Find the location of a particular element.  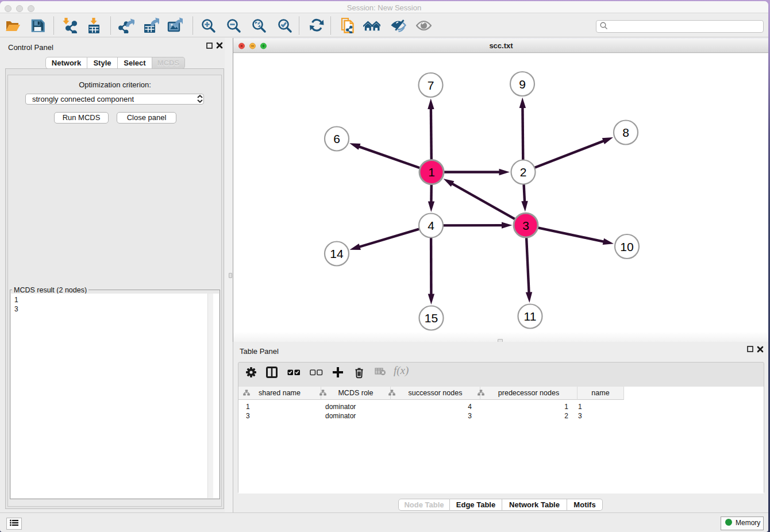

svg-text: 1 is located at coordinates (432, 172).